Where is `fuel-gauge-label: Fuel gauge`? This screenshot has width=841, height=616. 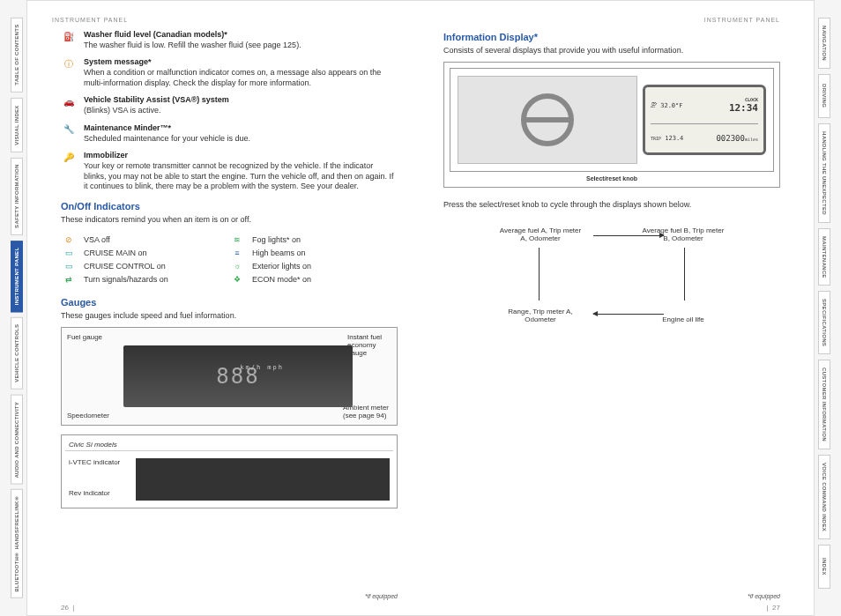 fuel-gauge-label: Fuel gauge is located at coordinates (85, 337).